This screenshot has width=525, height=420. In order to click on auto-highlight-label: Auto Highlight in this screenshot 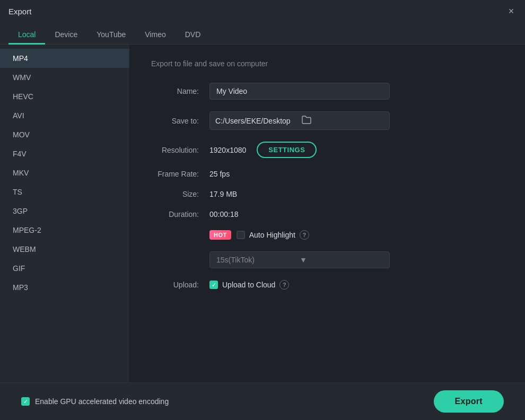, I will do `click(273, 235)`.